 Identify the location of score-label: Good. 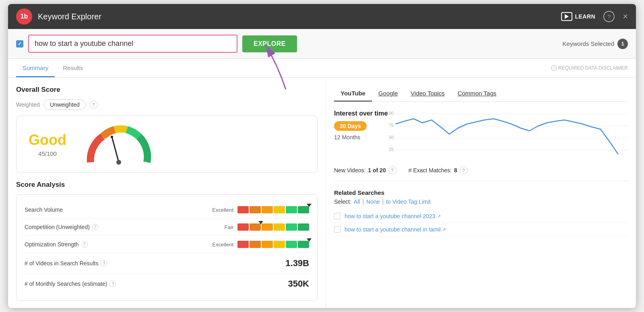
(47, 140).